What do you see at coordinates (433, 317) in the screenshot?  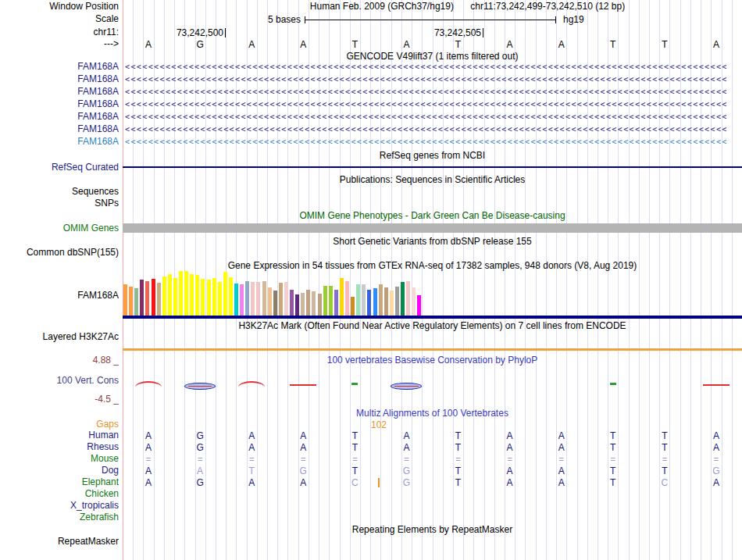 I see `gtex-baseline` at bounding box center [433, 317].